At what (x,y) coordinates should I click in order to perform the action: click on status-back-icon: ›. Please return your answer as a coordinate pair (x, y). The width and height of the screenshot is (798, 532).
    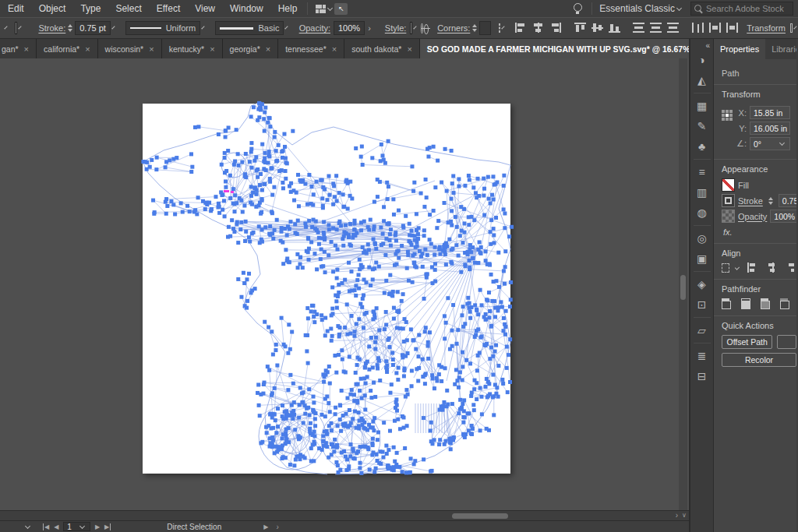
    Looking at the image, I should click on (277, 527).